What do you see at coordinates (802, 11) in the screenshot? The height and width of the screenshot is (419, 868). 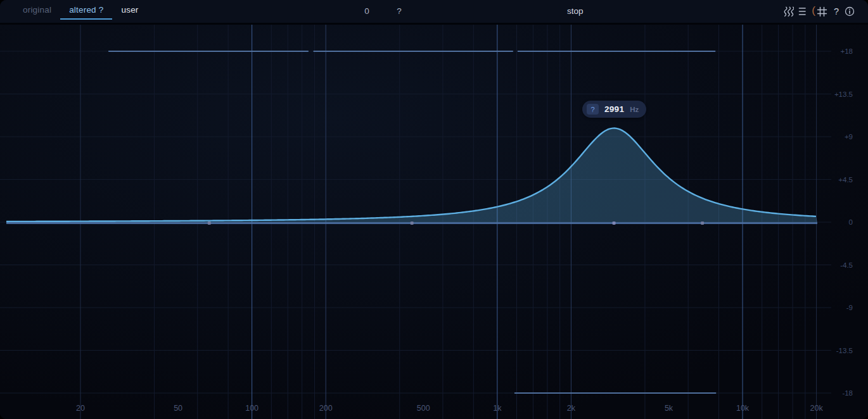 I see `list-icon` at bounding box center [802, 11].